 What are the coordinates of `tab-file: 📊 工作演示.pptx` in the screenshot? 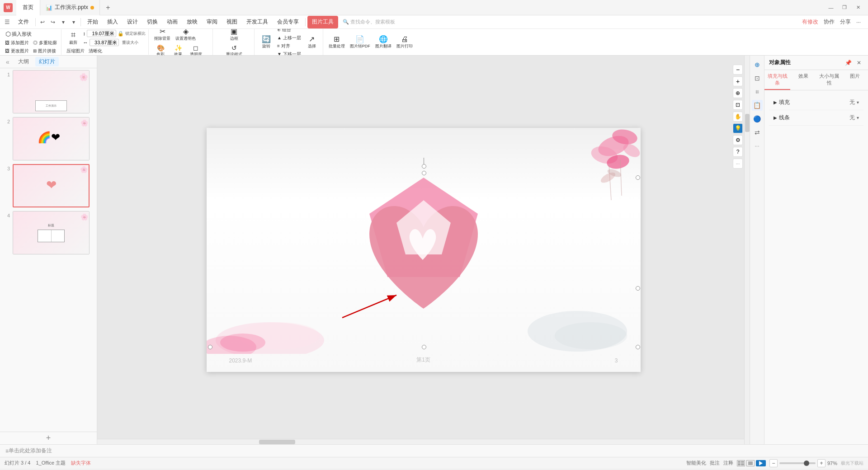 It's located at (70, 8).